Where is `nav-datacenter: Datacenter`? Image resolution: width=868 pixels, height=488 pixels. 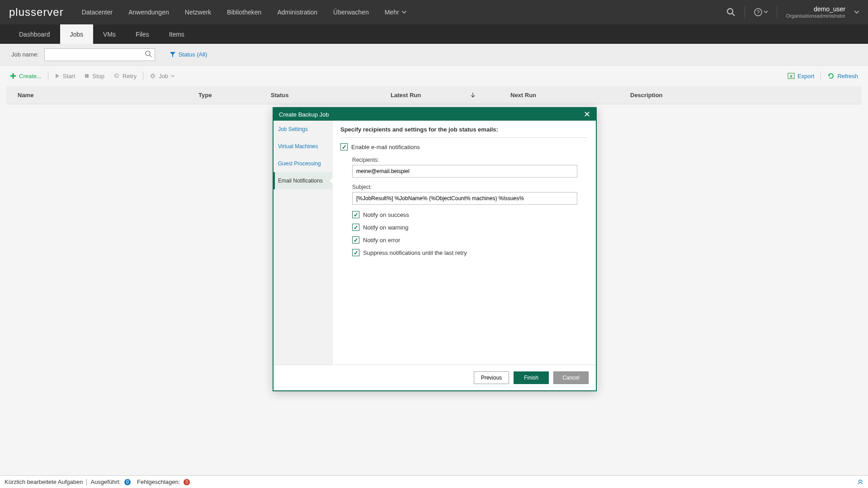 nav-datacenter: Datacenter is located at coordinates (97, 12).